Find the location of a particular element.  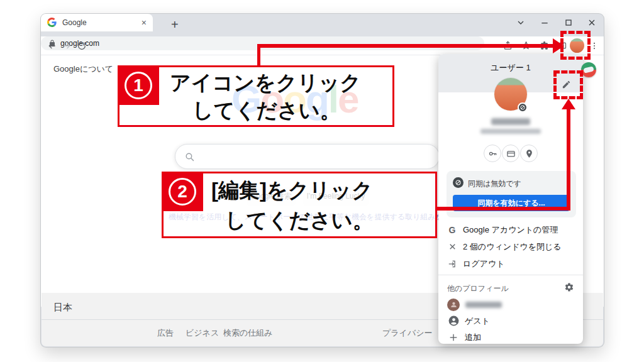

tab-close-icon: × is located at coordinates (144, 23).